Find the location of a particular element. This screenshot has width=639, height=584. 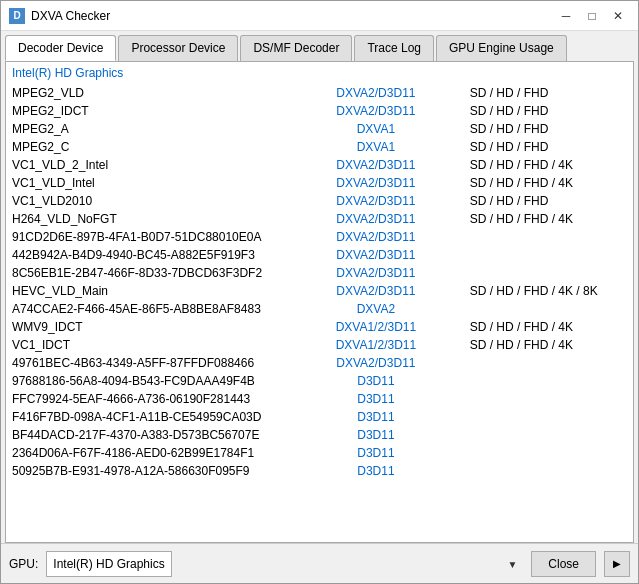

window-controls: ─ □ ✕ is located at coordinates (592, 16).